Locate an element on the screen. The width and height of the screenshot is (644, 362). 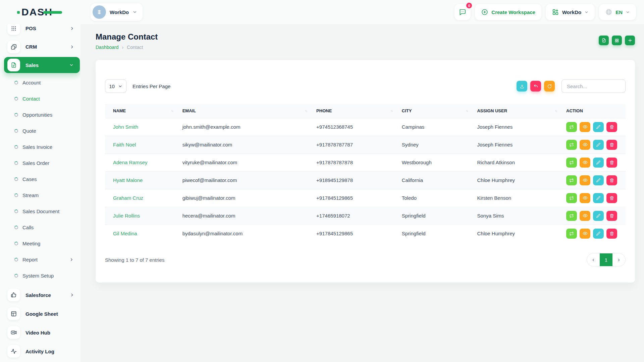
sidebar-item-meeting: Meeting is located at coordinates (40, 243).